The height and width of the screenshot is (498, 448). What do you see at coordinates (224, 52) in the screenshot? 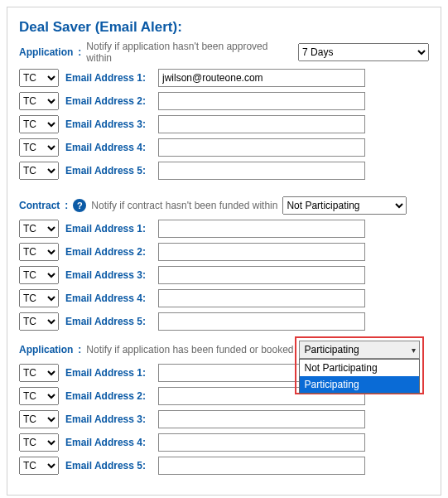
I see `application-approved-header: Application: Notify if application hasn'…` at bounding box center [224, 52].